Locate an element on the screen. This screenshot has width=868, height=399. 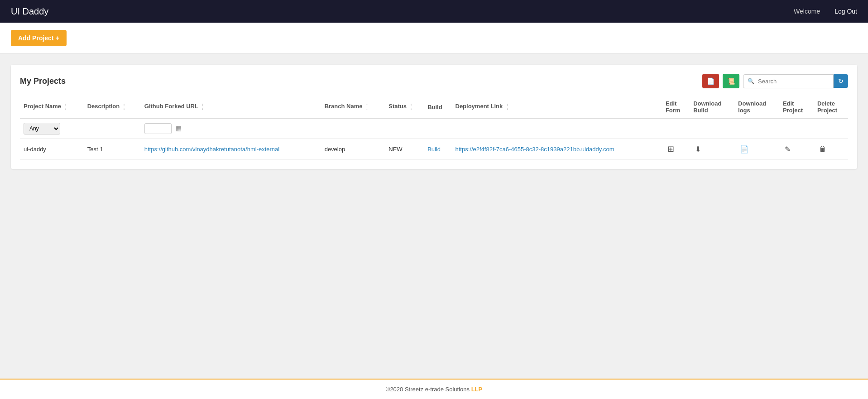
cell-description: Test 1 is located at coordinates (112, 149).